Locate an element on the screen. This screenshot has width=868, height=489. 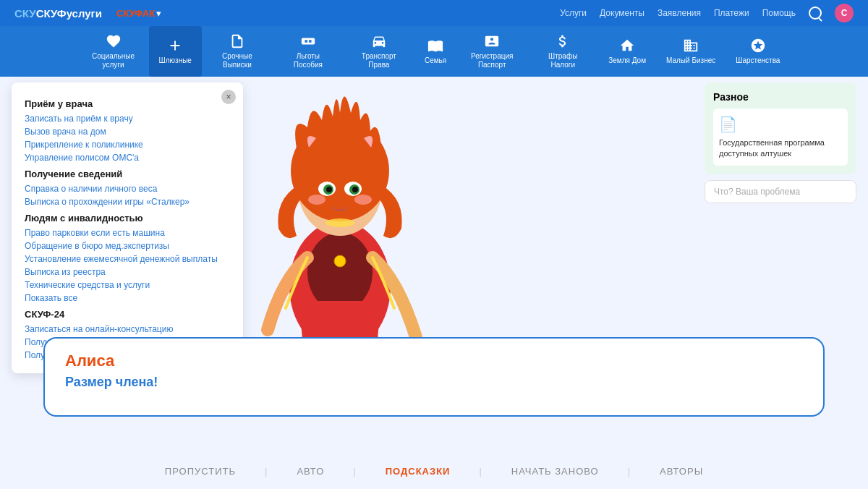
section-skuf24-title: СКУФ-24 is located at coordinates (127, 314).